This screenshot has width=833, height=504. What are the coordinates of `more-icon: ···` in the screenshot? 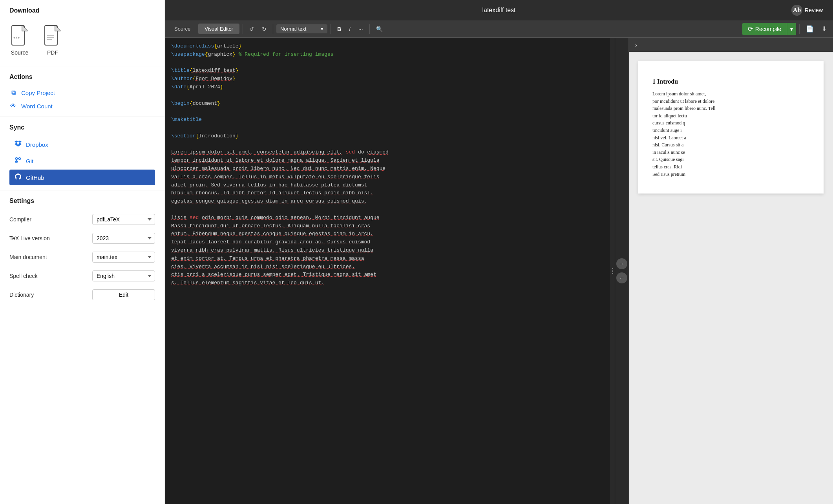 It's located at (361, 29).